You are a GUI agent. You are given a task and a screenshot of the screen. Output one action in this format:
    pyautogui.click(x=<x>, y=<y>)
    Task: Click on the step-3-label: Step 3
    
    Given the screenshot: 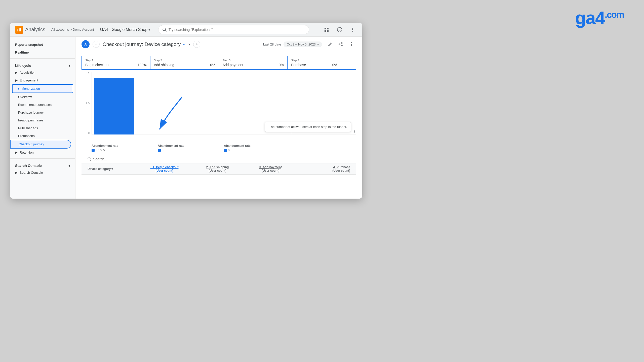 What is the action you would take?
    pyautogui.click(x=253, y=60)
    